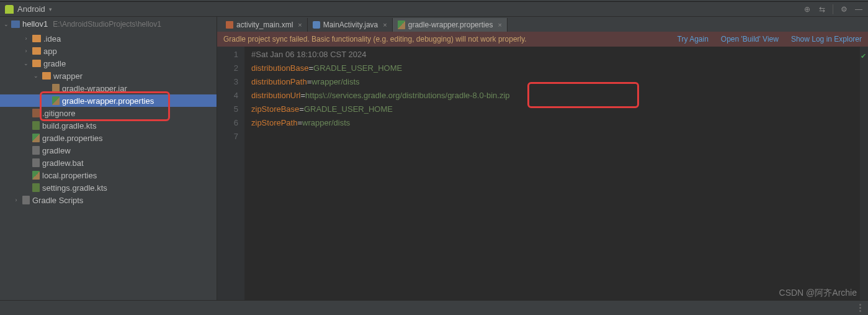  I want to click on tree-item--idea: ›.idea, so click(108, 39).